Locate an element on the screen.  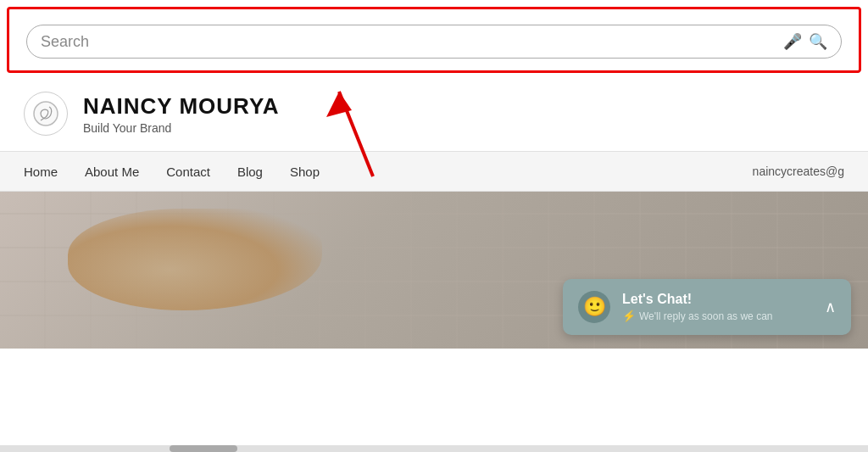
mic-icon: 🎤 is located at coordinates (793, 42).